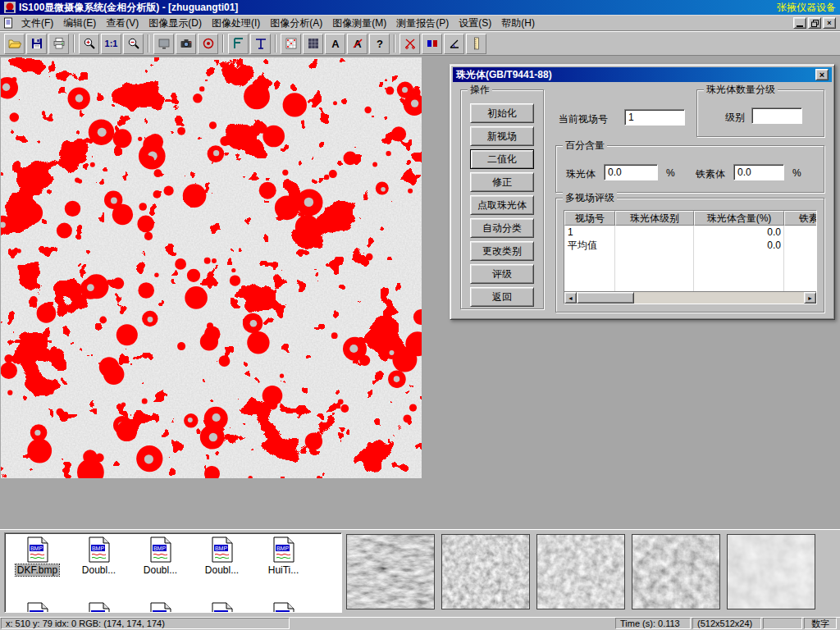  What do you see at coordinates (476, 44) in the screenshot?
I see `ruler-button` at bounding box center [476, 44].